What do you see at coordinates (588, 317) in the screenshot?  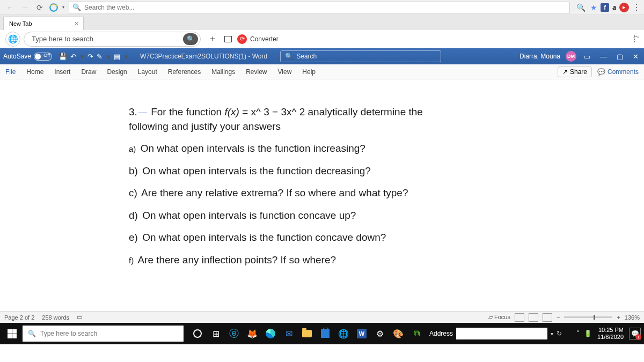 I see `zoom-slider` at bounding box center [588, 317].